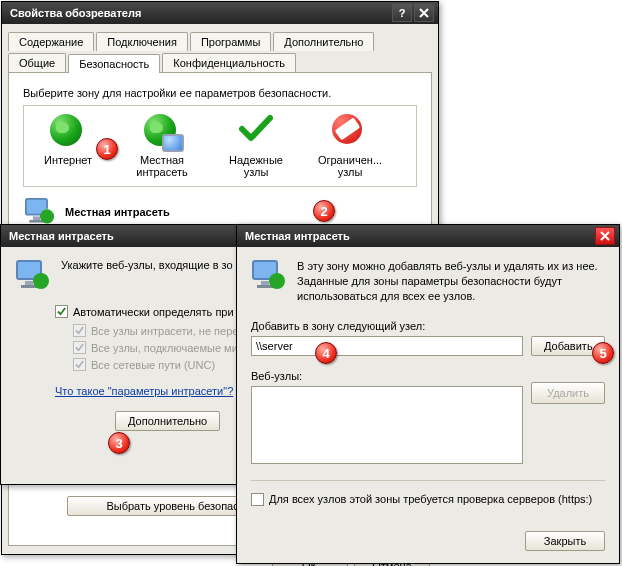 This screenshot has width=622, height=566. I want to click on step-marker-2: 2, so click(324, 211).